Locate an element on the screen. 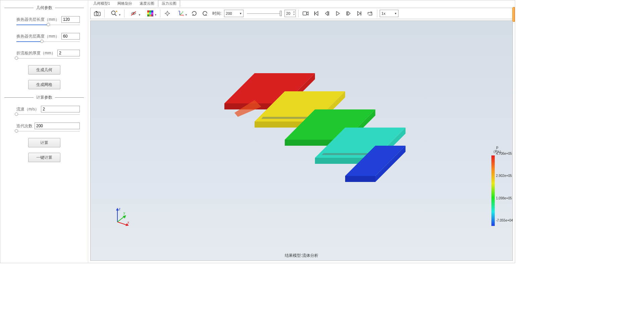  pressure-colorbar: p （Pa） 4.706e+05 2.902e+05 1.098e+05 -7.… is located at coordinates (497, 185).